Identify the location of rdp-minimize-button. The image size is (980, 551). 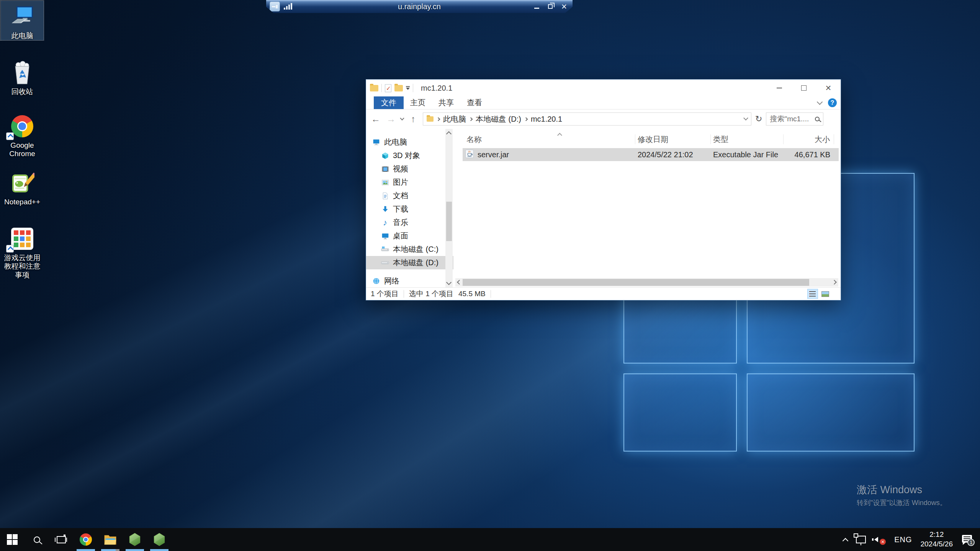
(537, 7).